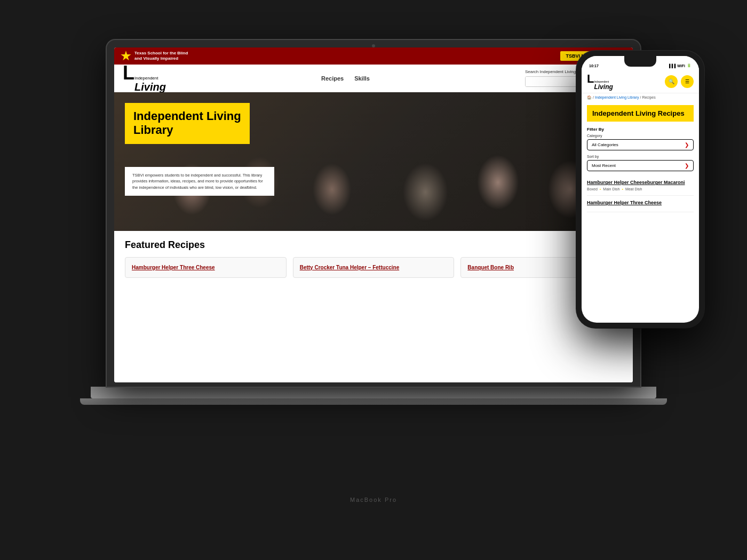 The width and height of the screenshot is (747, 560). Describe the element at coordinates (594, 66) in the screenshot. I see `phone-time: 10:17` at that location.